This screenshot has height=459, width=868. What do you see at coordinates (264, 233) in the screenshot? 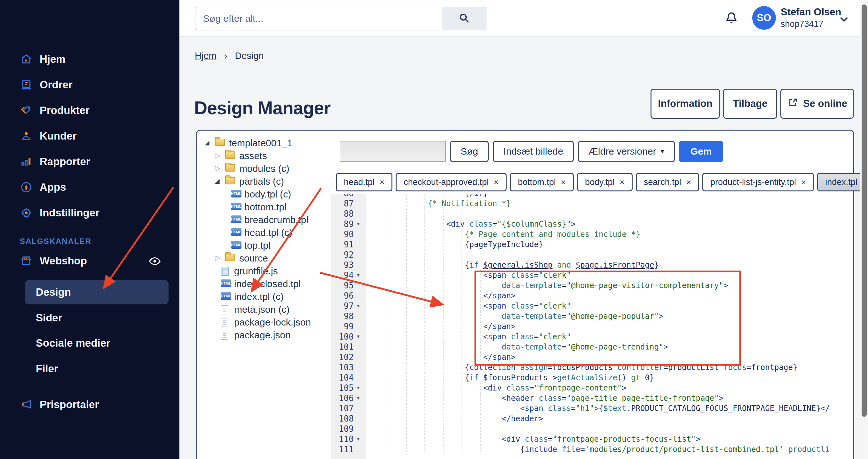
I see `tree-item-head.tplc: HTMLhead.tpl (c)` at bounding box center [264, 233].